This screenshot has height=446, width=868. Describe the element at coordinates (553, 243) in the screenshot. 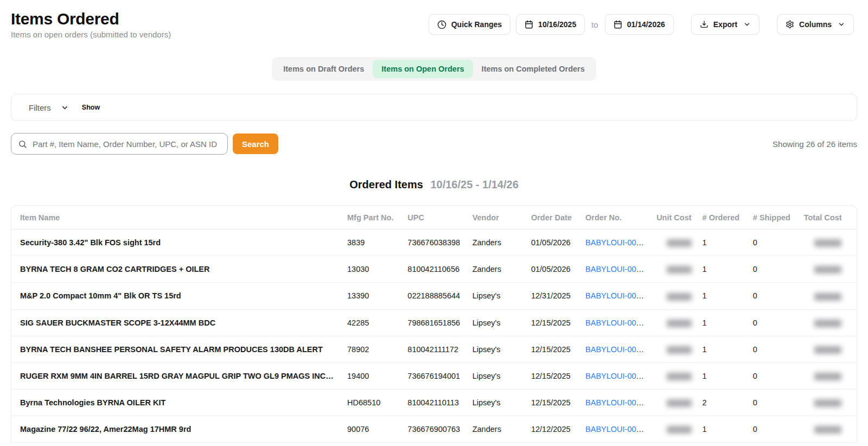

I see `cell-order-date: 01/05/2026` at that location.